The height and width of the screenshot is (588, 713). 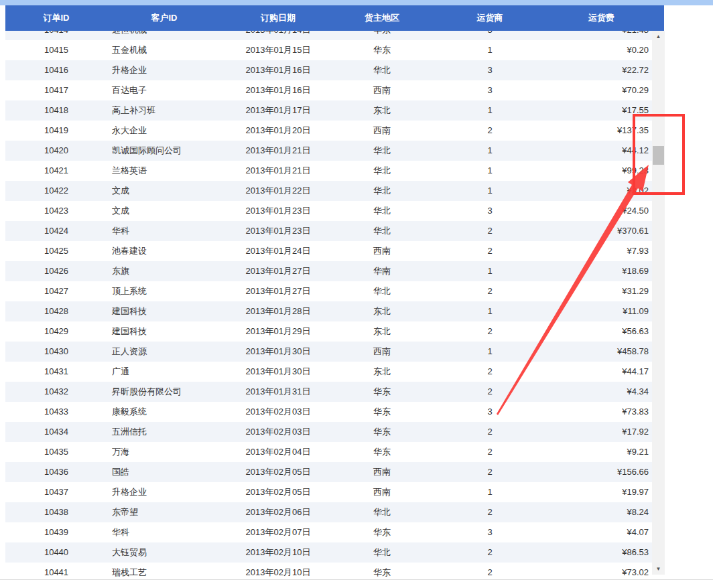 I want to click on id-cell: 10420, so click(x=56, y=151).